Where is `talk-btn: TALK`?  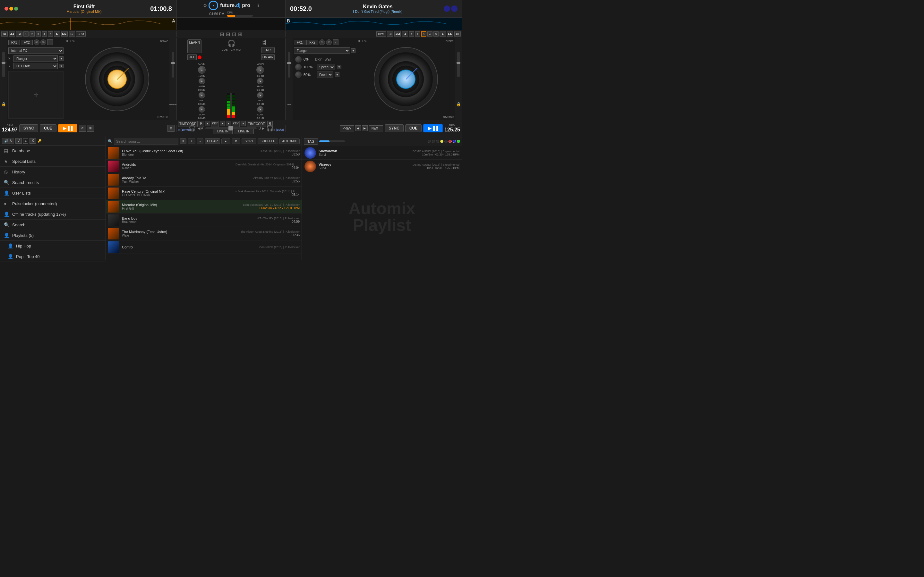
talk-btn: TALK is located at coordinates (268, 50).